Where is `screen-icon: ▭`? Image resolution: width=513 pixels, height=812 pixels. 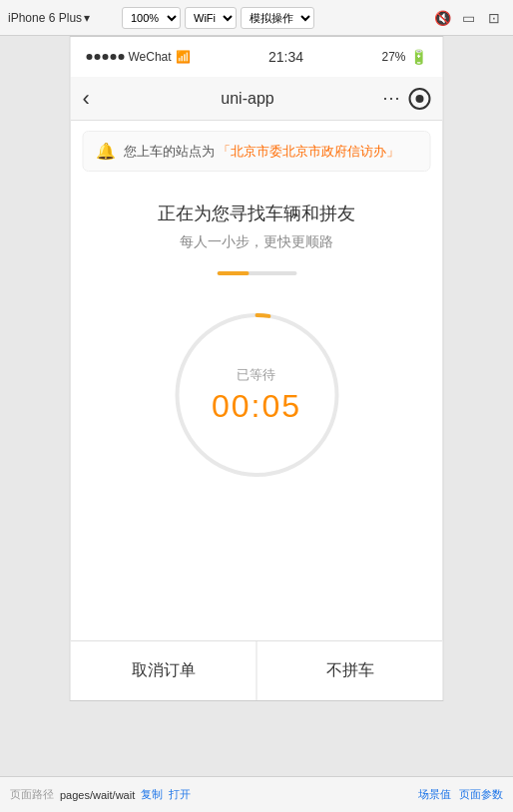
screen-icon: ▭ is located at coordinates (468, 18).